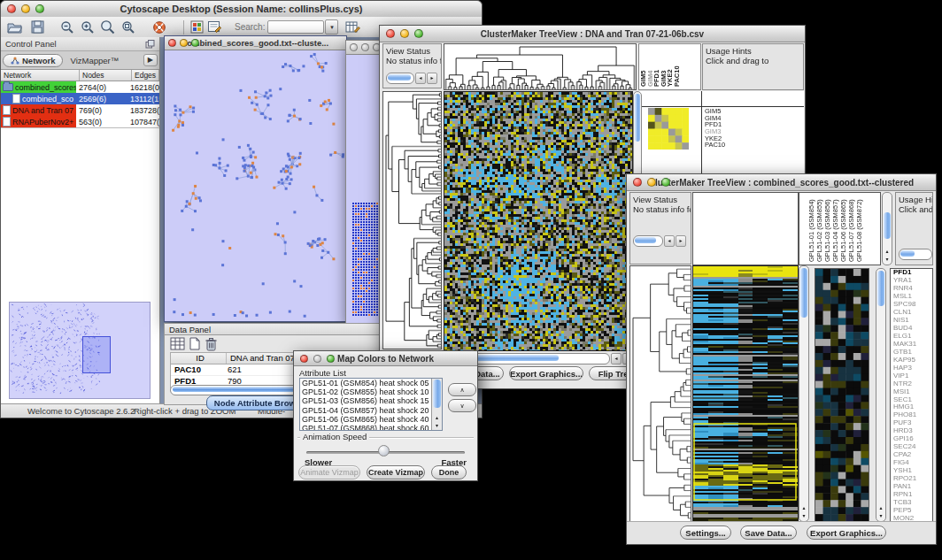  I want to click on global-vscrollbar: ▴ ▾, so click(804, 394).